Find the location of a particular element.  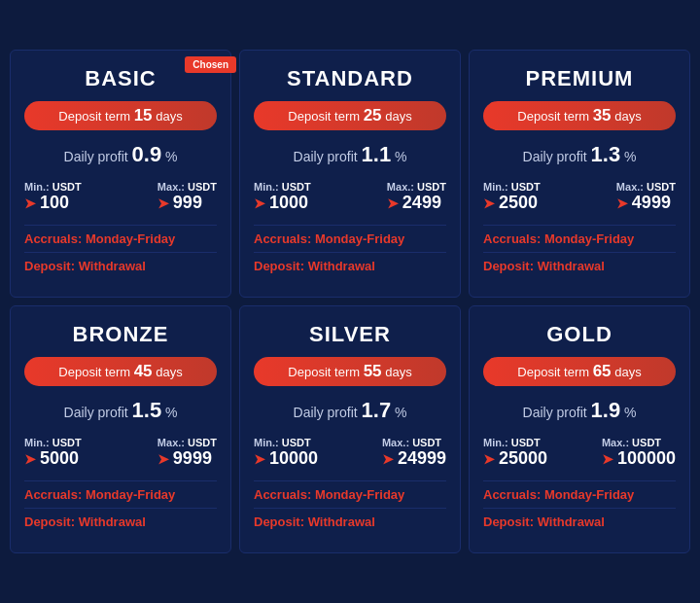

card-title-silver: SILVER is located at coordinates (350, 335).